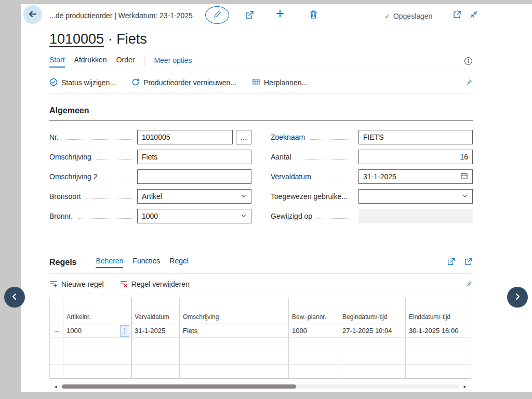  What do you see at coordinates (156, 311) in the screenshot?
I see `column-header: Vervaldatum` at bounding box center [156, 311].